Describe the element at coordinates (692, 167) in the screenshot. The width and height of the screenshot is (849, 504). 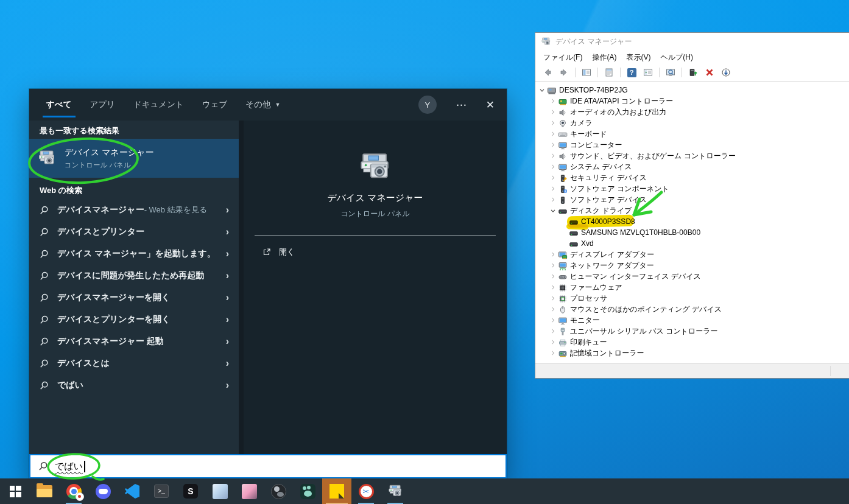
I see `tree-item: システム デバイス` at that location.